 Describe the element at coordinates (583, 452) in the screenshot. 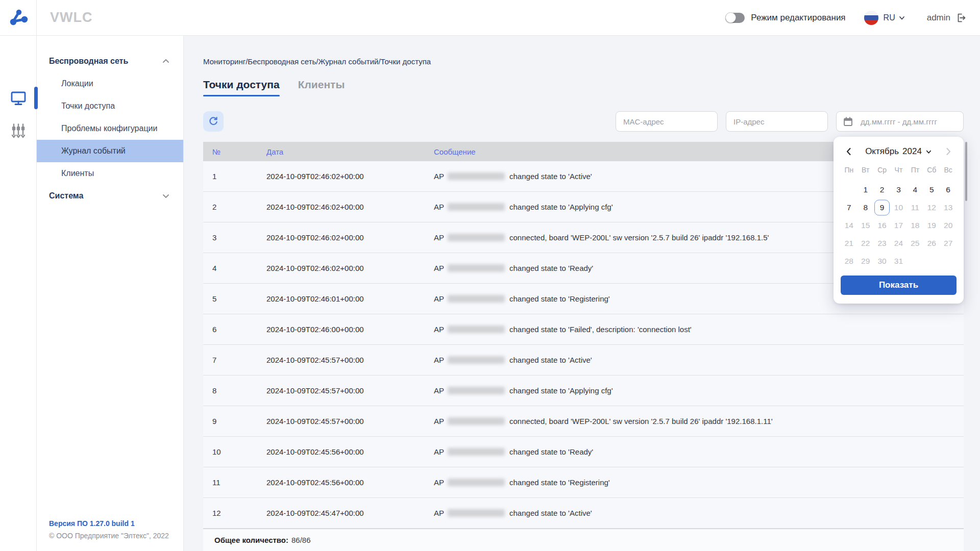

I see `table-row: 10 2024-10-09T02:45:56+00:00 AP changed …` at that location.